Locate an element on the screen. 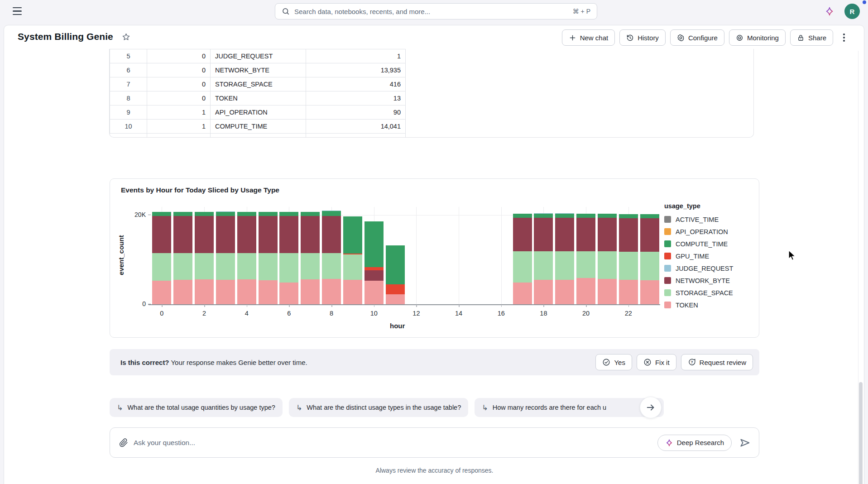  gridline-vertical is located at coordinates (459, 255).